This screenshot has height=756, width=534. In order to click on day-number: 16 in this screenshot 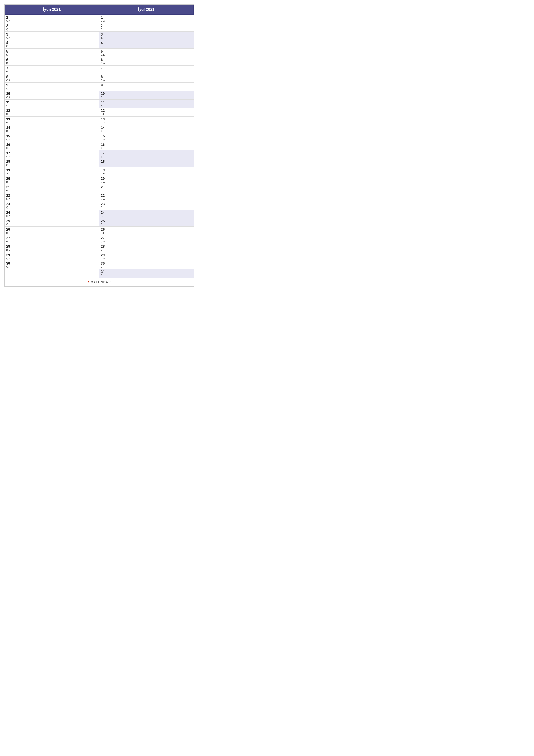, I will do `click(147, 145)`.